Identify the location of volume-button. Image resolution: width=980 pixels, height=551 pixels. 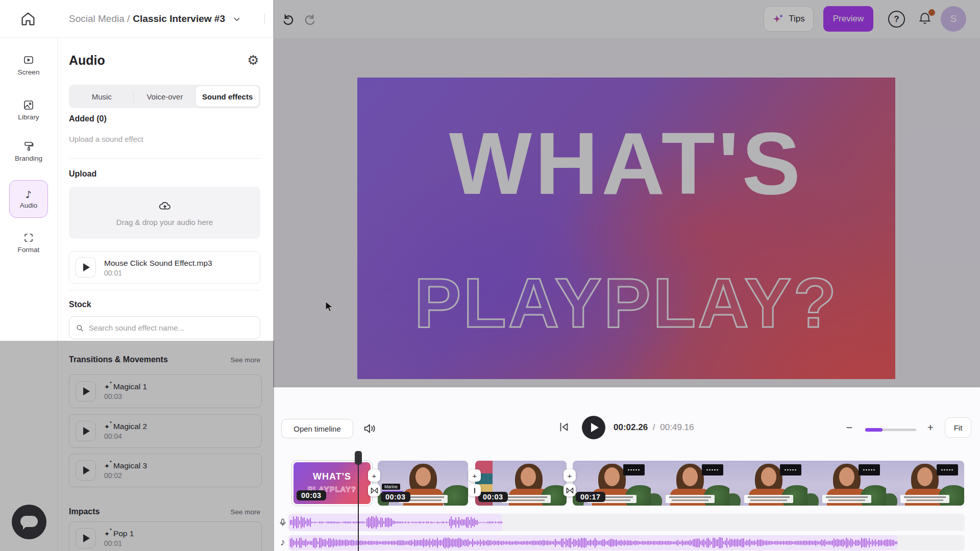
(370, 429).